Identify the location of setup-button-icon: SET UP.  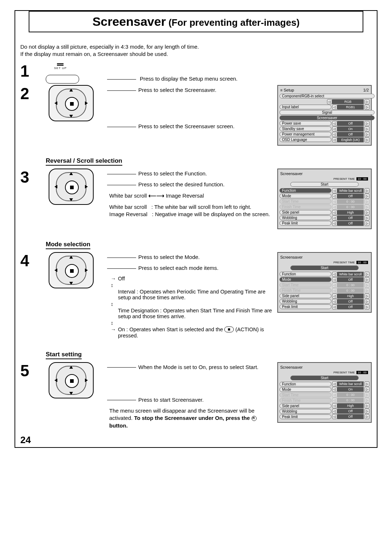
(62, 79).